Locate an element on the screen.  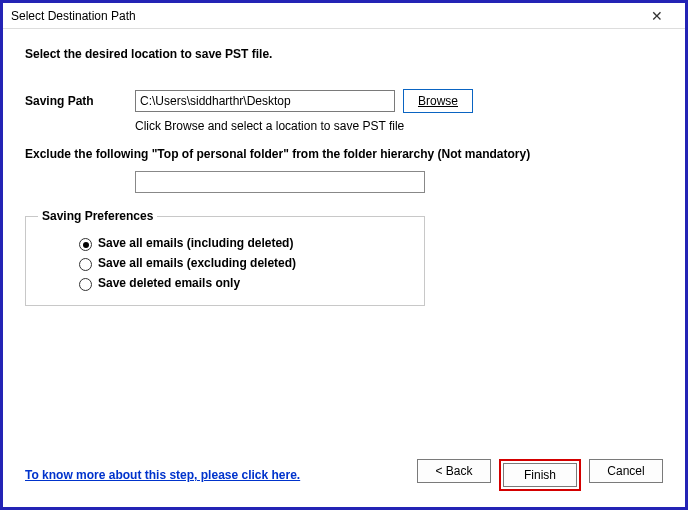
saving-preferences-legend: Saving Preferences is located at coordinates (98, 216).